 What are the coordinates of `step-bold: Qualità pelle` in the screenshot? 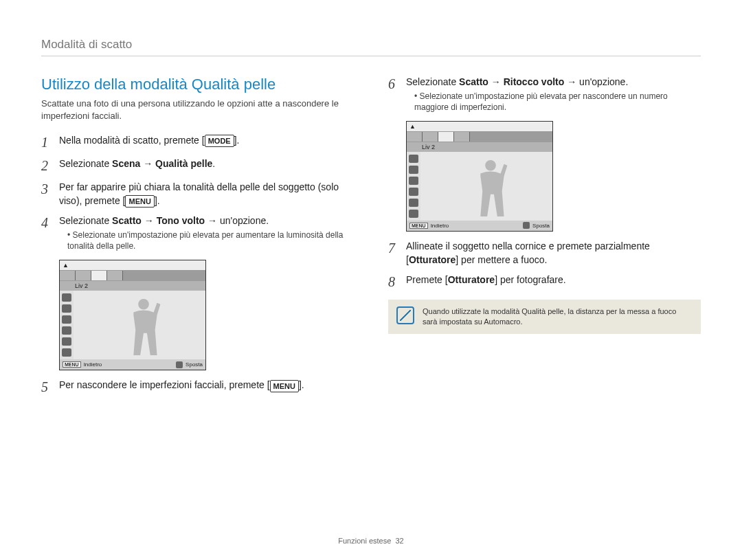 It's located at (184, 164).